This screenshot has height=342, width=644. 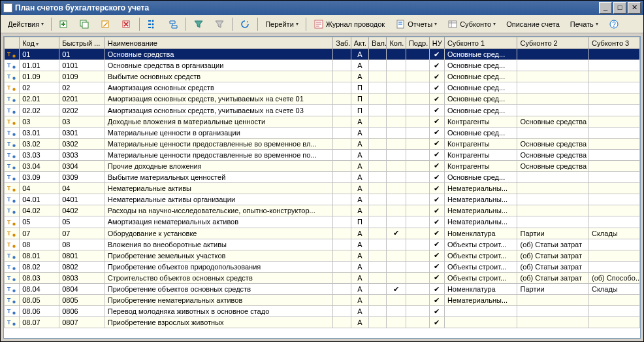 What do you see at coordinates (481, 43) in the screenshot?
I see `col-sub1: Субконто 1` at bounding box center [481, 43].